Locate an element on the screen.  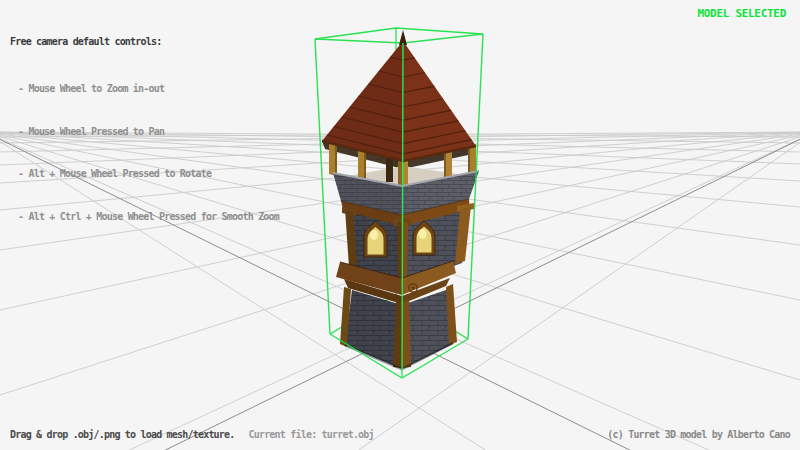
footer-hint: Drag & drop .obj/.png to load mesh/textu… is located at coordinates (192, 434).